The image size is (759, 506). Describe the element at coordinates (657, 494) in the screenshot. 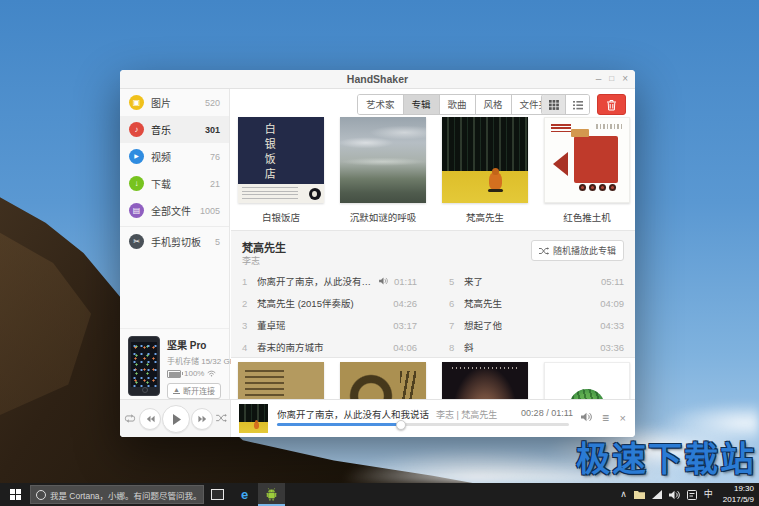

I see `network-icon` at that location.